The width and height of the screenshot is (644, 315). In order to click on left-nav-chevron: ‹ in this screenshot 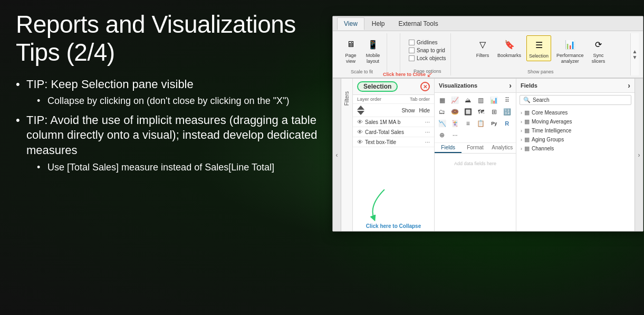, I will do `click(337, 155)`.